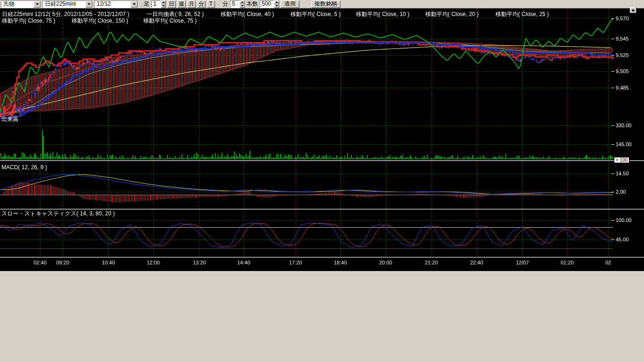 The height and width of the screenshot is (362, 644). Describe the element at coordinates (252, 4) in the screenshot. I see `bar-count-label: 本数` at that location.